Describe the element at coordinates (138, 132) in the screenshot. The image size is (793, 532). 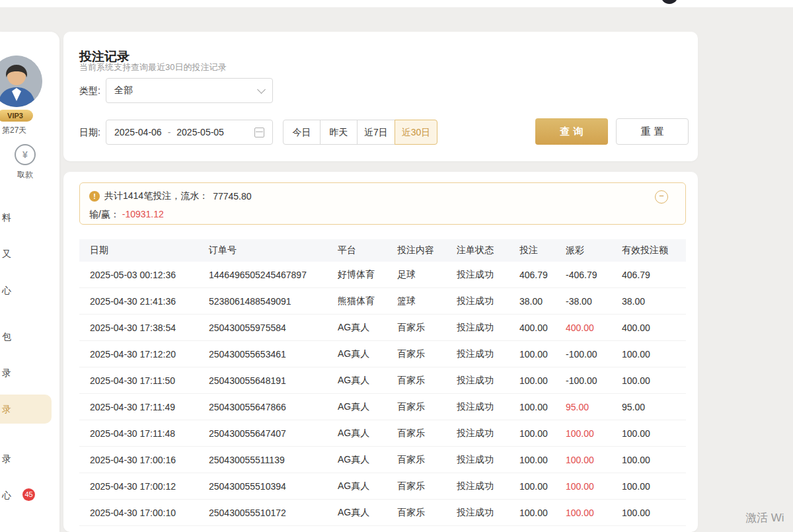
I see `date-start-value: 2025-04-06` at that location.